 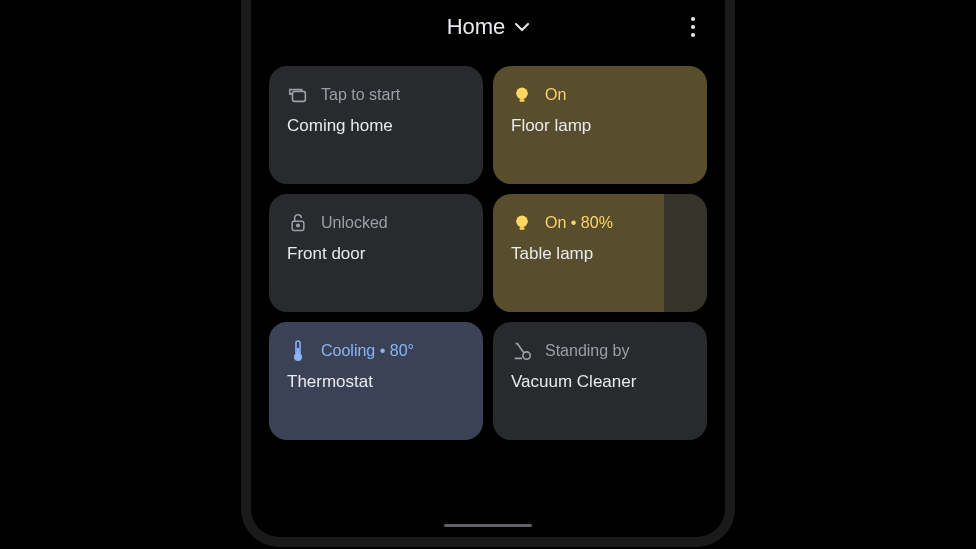 I want to click on tile-vacuum-cleaner: Standing by Vacuum Cleaner, so click(x=600, y=381).